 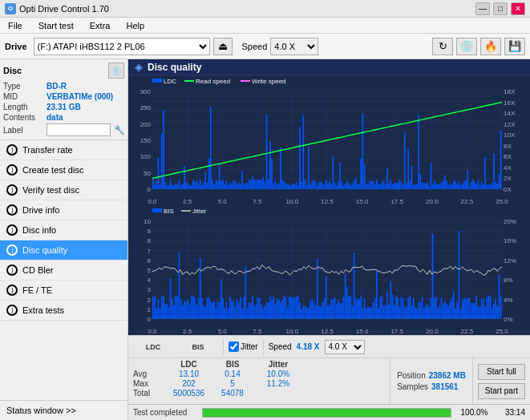 What do you see at coordinates (281, 346) in the screenshot?
I see `speed-label-stats: Speed` at bounding box center [281, 346].